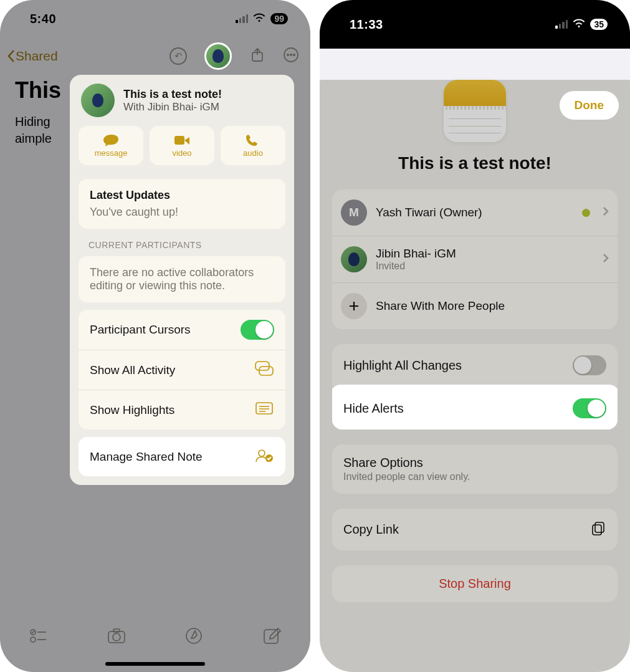  I want to click on battery-icon: 99, so click(279, 19).